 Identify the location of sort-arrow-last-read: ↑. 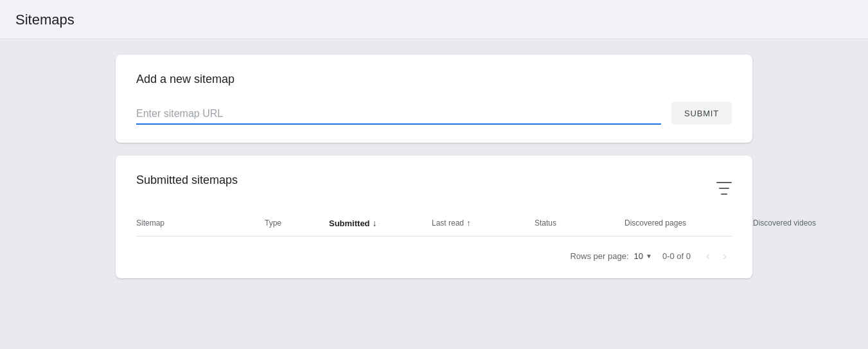
(469, 223).